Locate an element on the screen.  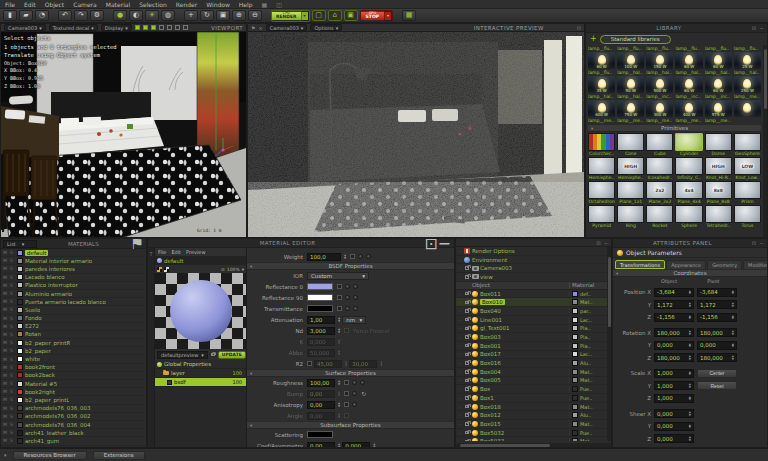
stop-dropdown-arrow: ▾ is located at coordinates (388, 16).